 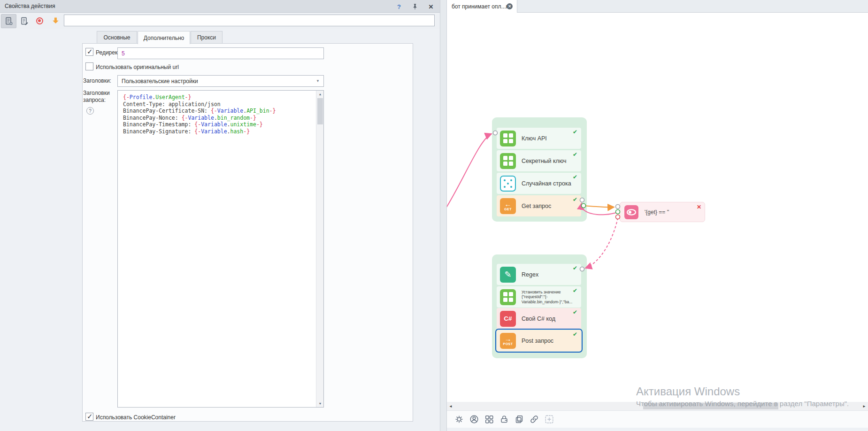 I want to click on scroll-down-icon: ▼, so click(x=320, y=404).